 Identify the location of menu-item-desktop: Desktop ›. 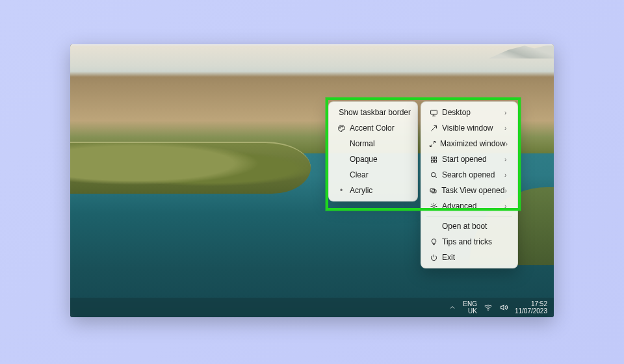
(469, 112).